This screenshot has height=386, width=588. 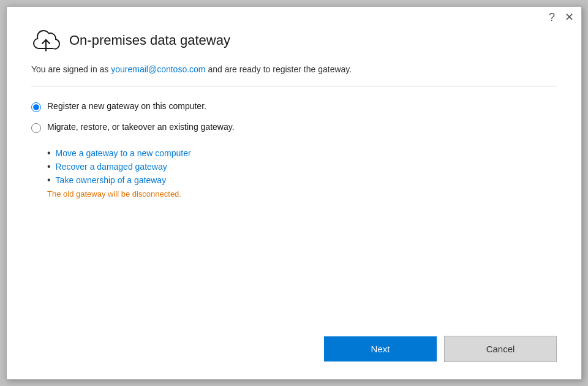 I want to click on migrate-radio, so click(x=36, y=128).